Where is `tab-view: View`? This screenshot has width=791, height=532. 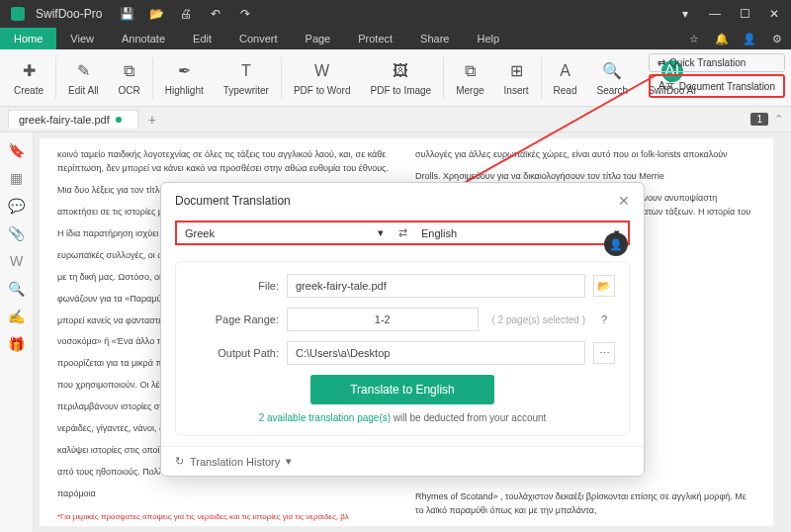
tab-view: View is located at coordinates (82, 39).